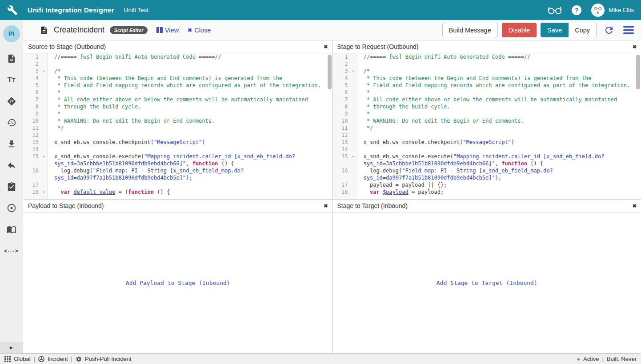 The width and height of the screenshot is (641, 364). Describe the element at coordinates (582, 30) in the screenshot. I see `copy-button: Copy` at that location.